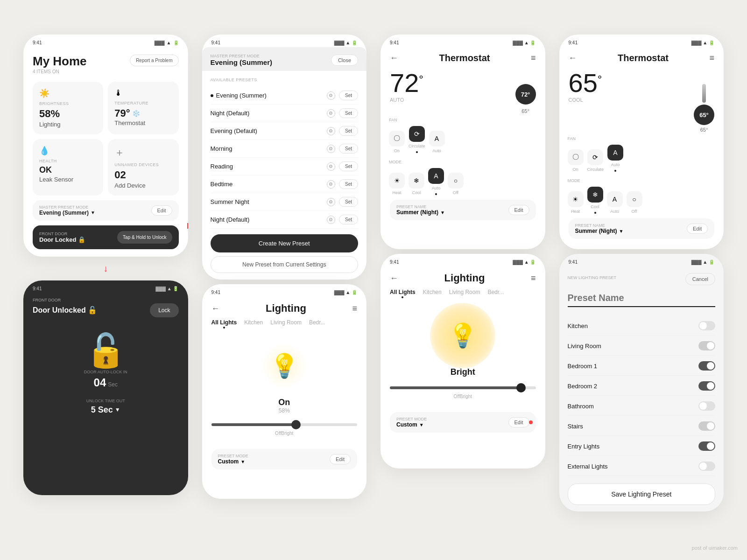 The image size is (747, 560). What do you see at coordinates (407, 100) in the screenshot?
I see `temp-mode-1: AUTO` at bounding box center [407, 100].